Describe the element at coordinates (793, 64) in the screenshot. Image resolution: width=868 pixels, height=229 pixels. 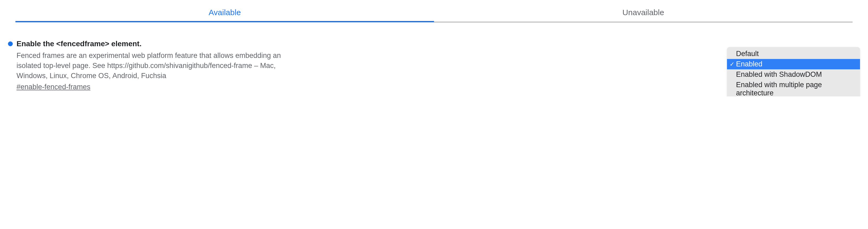
I see `dropdown-option-enabled: ✓ Enabled` at that location.